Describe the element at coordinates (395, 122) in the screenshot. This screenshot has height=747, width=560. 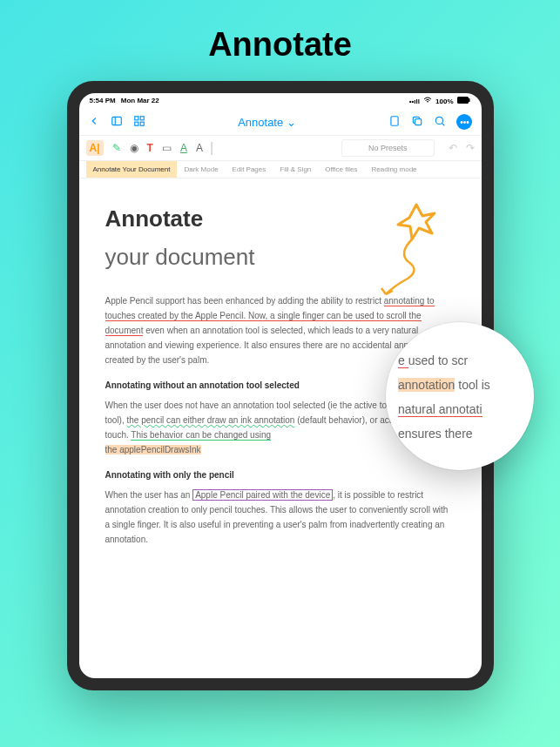
I see `pages-icon` at that location.